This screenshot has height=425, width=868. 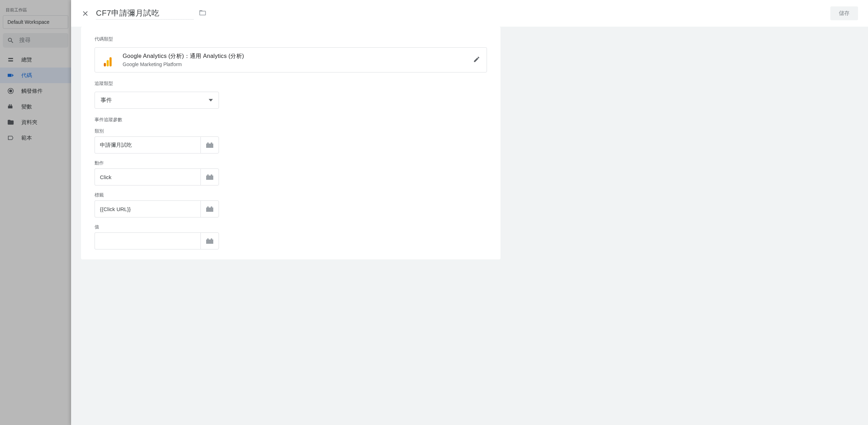 I want to click on edit-tag-type-button, so click(x=477, y=60).